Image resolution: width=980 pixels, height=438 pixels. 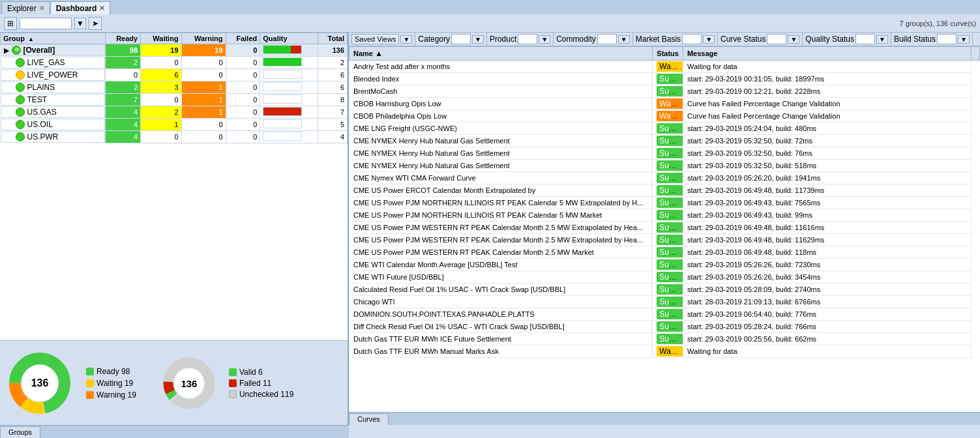 What do you see at coordinates (527, 39) in the screenshot?
I see `product-filter: *` at bounding box center [527, 39].